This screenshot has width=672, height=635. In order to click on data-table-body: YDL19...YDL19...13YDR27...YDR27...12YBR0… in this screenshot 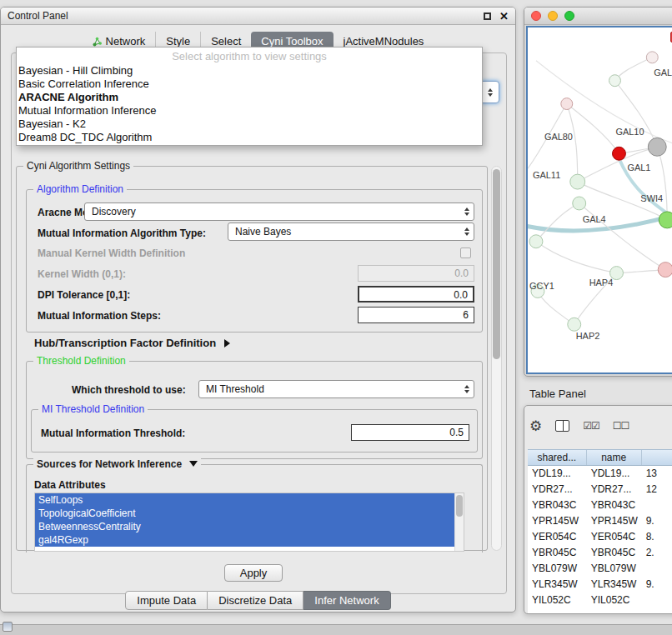, I will do `click(600, 537)`.